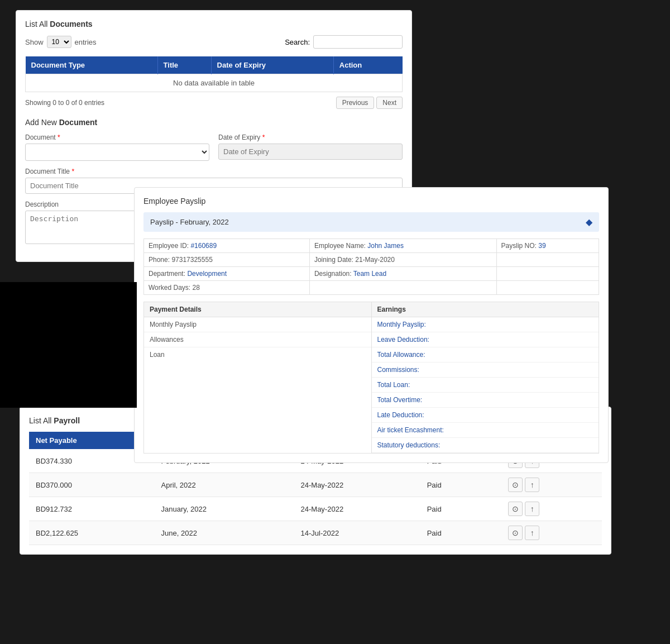  What do you see at coordinates (227, 246) in the screenshot?
I see `emp-id-label: Employee ID: #160689` at bounding box center [227, 246].